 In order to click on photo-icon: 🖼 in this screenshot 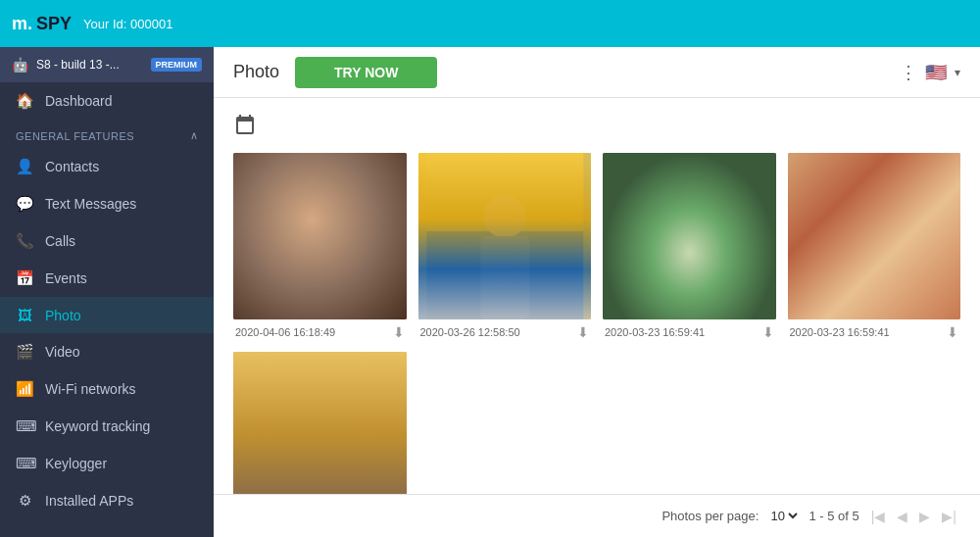, I will do `click(24, 316)`.